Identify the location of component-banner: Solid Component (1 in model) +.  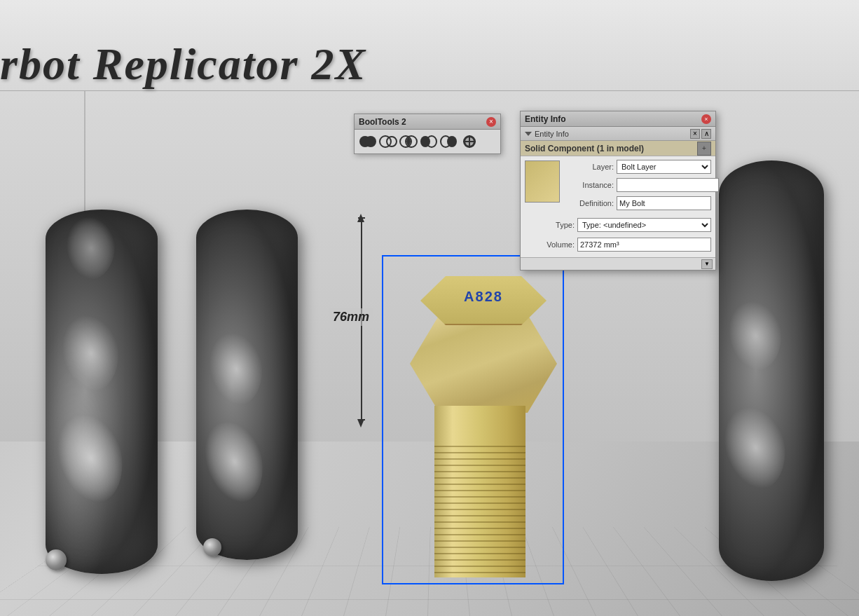
(618, 149).